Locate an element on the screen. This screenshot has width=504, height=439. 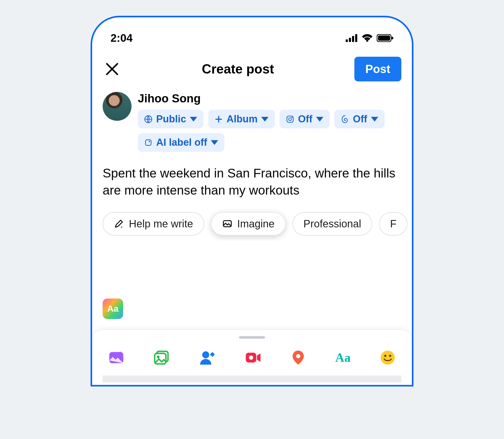
post-text-input: Spent the weekend in San Francisco, wher… is located at coordinates (252, 178).